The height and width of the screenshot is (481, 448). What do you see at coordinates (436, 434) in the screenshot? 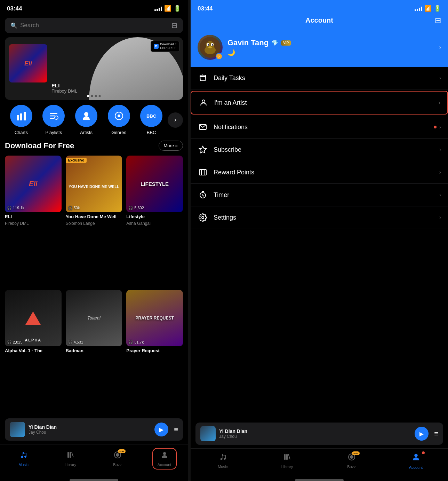
I see `right-queue-button: ≡` at bounding box center [436, 434].